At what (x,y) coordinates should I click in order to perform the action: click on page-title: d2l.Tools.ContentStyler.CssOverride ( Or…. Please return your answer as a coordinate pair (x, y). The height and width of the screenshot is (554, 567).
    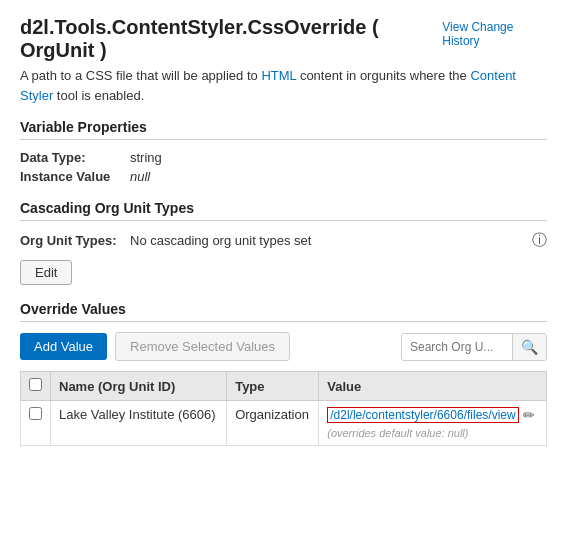
    Looking at the image, I should click on (231, 39).